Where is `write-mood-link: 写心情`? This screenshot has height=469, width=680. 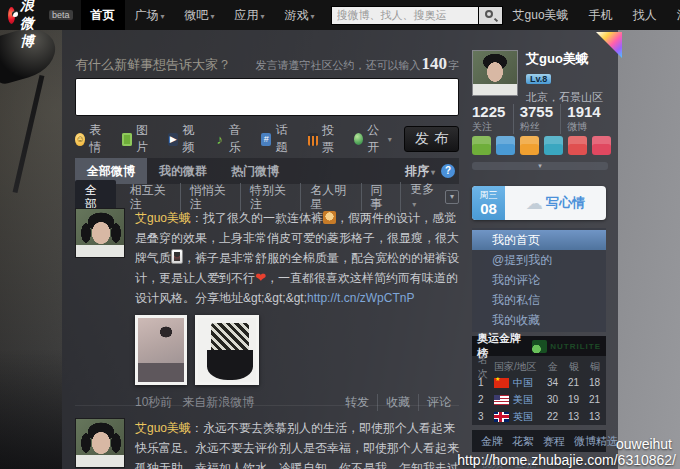 write-mood-link: 写心情 is located at coordinates (566, 203).